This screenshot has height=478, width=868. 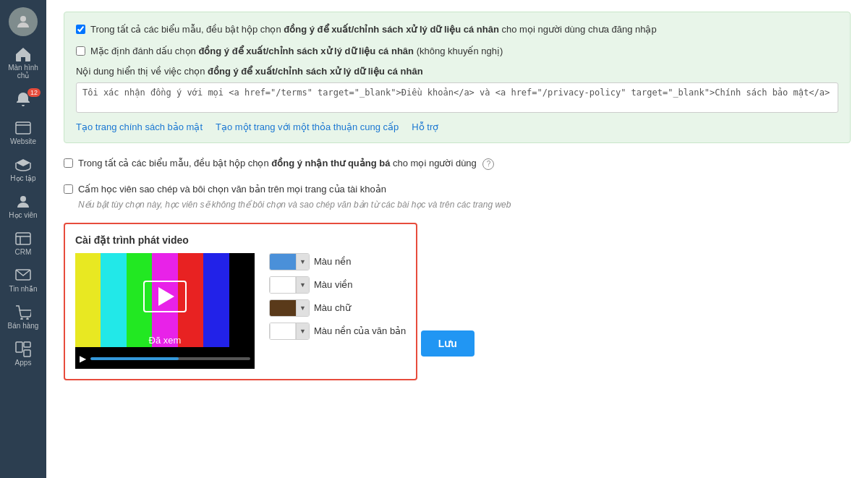 What do you see at coordinates (23, 252) in the screenshot?
I see `sidebar-item-crm-label: CRM` at bounding box center [23, 252].